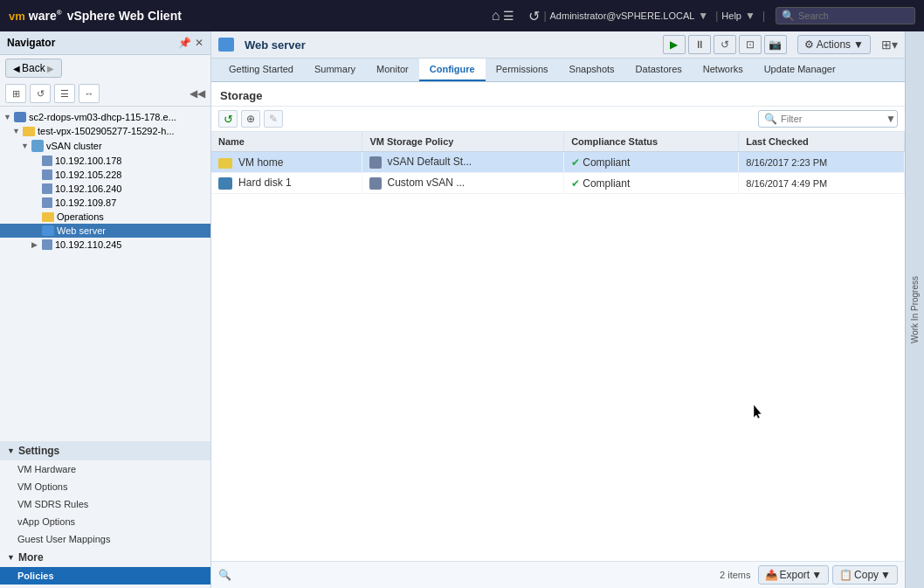  Describe the element at coordinates (659, 70) in the screenshot. I see `tab-datastores: Datastores` at that location.